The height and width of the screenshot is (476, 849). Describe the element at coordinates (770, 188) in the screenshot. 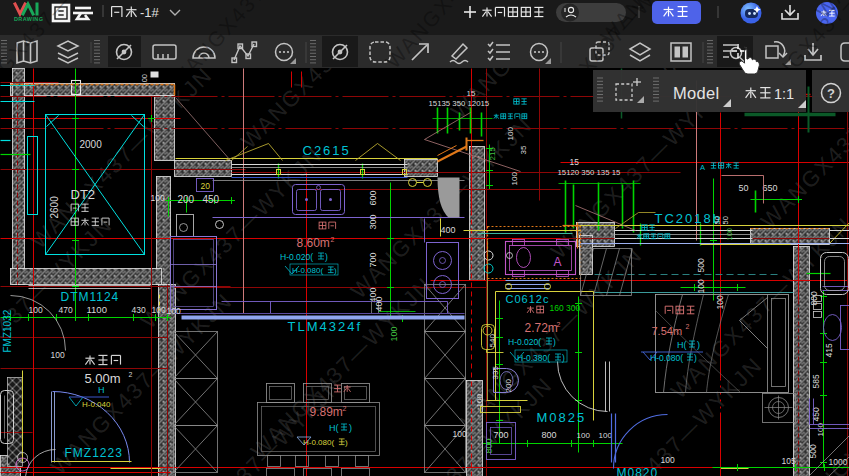

I see `svg-text: 650` at that location.